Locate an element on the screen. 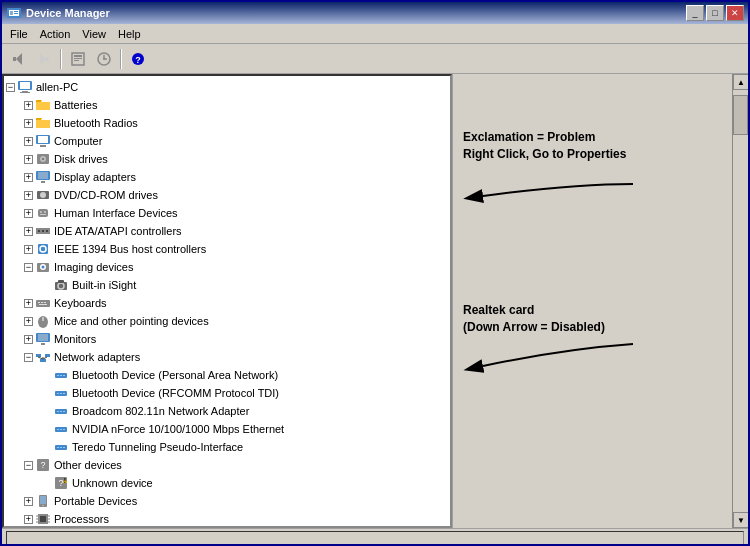 This screenshot has width=750, height=546. expand-btn-batteries: + is located at coordinates (28, 106).